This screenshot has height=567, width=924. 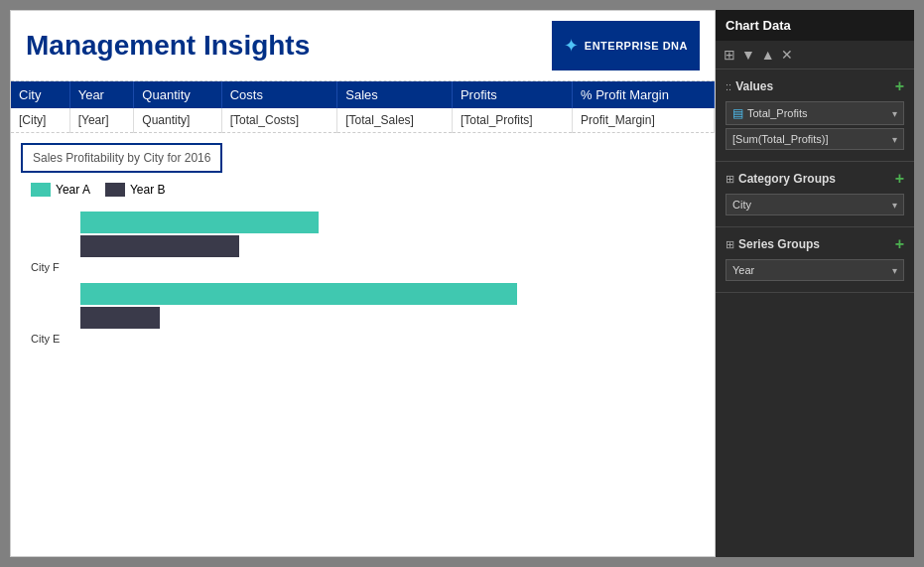 I want to click on legend-label-year-a: Year A, so click(x=73, y=190).